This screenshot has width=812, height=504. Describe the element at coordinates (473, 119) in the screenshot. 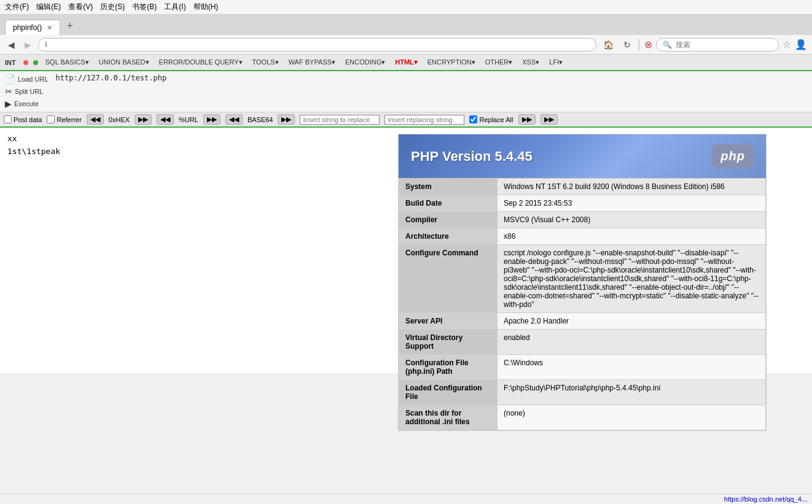

I see `replace-all-checkbox` at that location.